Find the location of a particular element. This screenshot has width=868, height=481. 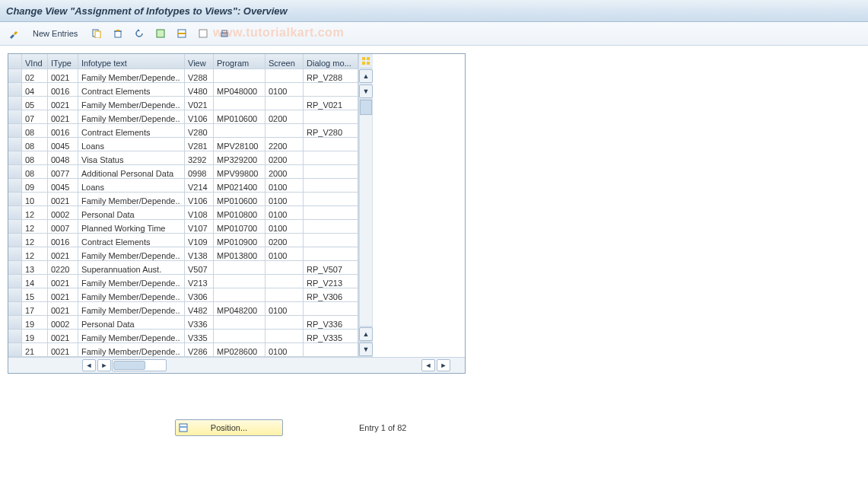

cell-view: V108 is located at coordinates (199, 213).